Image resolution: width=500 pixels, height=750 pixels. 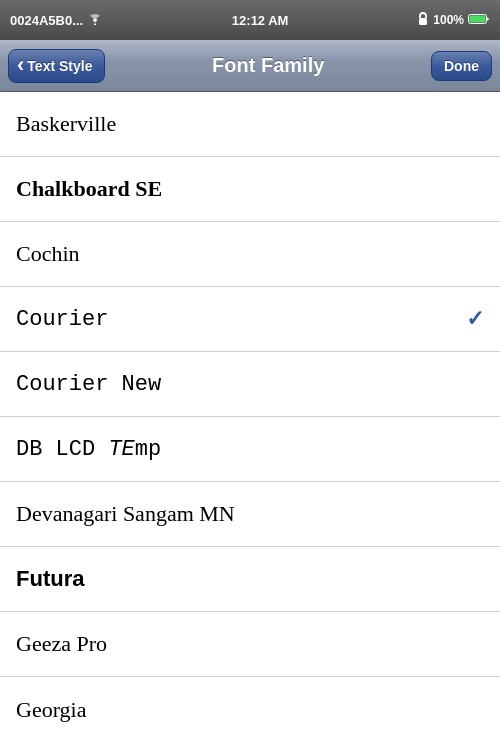 What do you see at coordinates (475, 319) in the screenshot?
I see `selected-checkmark: ✓` at bounding box center [475, 319].